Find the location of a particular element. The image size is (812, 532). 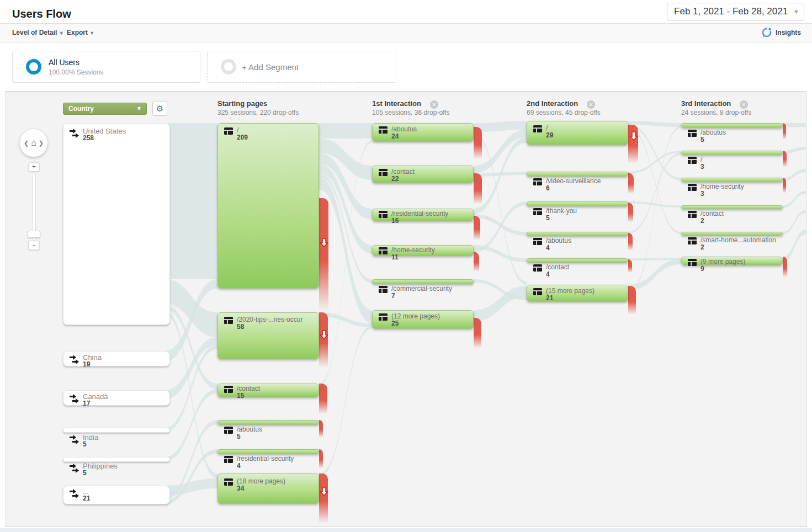

column-stats: 105 sessions, 36 drop-offs is located at coordinates (411, 113).